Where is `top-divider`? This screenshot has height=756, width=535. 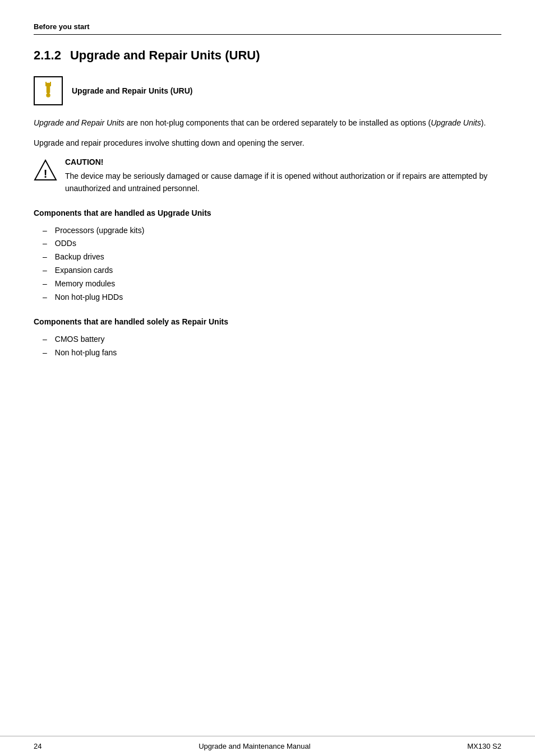
top-divider is located at coordinates (268, 35).